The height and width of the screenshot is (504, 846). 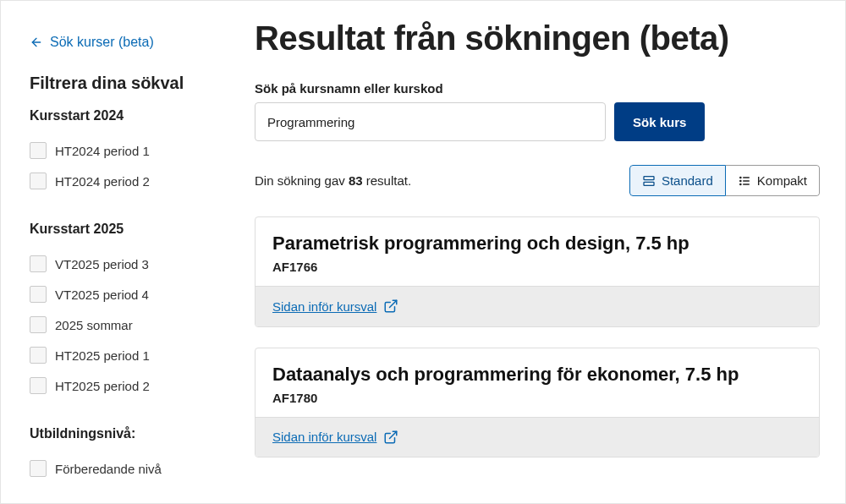 What do you see at coordinates (121, 325) in the screenshot?
I see `filter-option: 2025 sommar` at bounding box center [121, 325].